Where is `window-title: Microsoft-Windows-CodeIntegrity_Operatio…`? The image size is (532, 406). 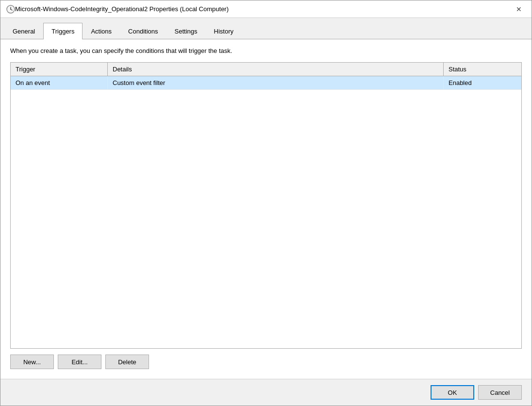
window-title: Microsoft-Windows-CodeIntegrity_Operatio… is located at coordinates (264, 9).